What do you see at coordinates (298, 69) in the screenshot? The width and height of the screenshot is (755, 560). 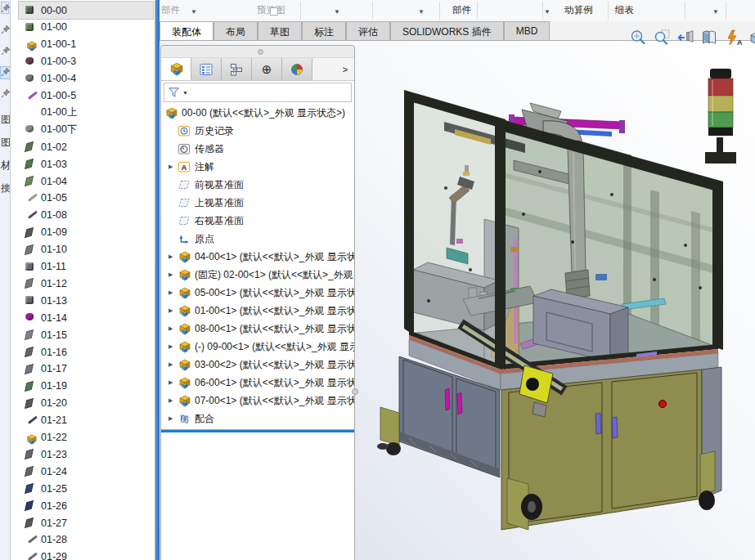 I see `fm-tab-appearances` at bounding box center [298, 69].